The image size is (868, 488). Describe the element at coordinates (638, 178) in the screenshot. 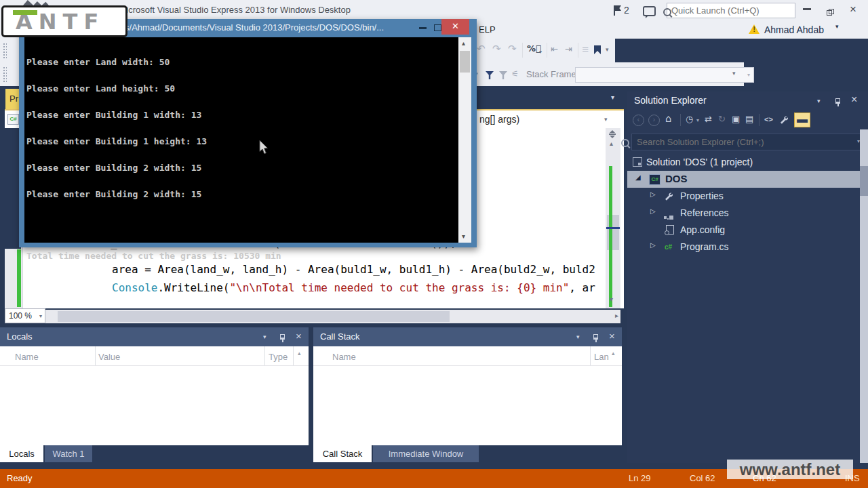

I see `project-expander-icon: ◢` at that location.